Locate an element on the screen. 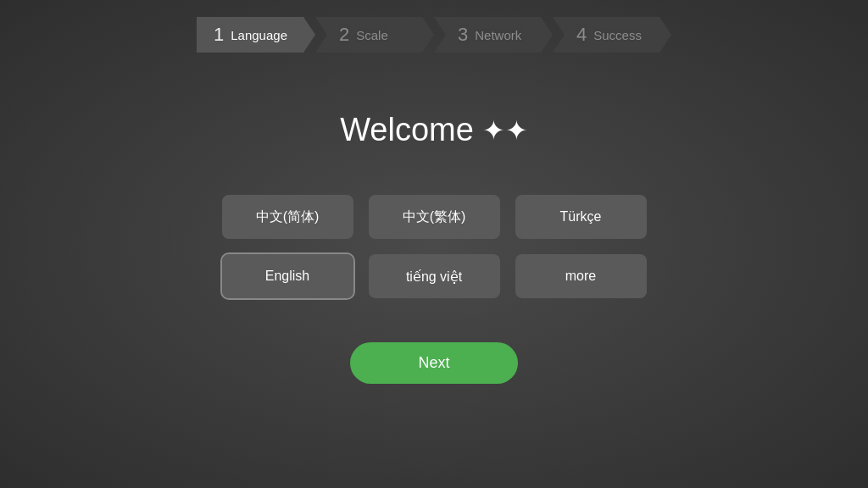 This screenshot has width=868, height=488. lang-btn-english: English is located at coordinates (288, 276).